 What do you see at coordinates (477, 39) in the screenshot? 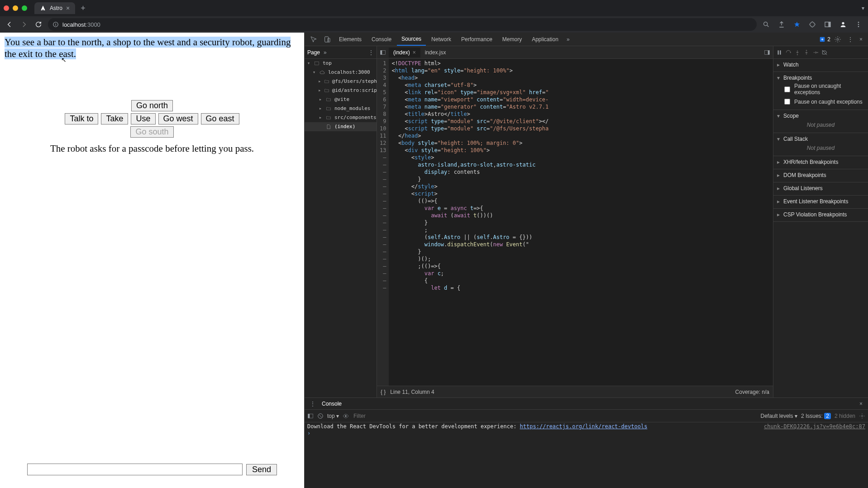
I see `tab-performance: Performance` at bounding box center [477, 39].